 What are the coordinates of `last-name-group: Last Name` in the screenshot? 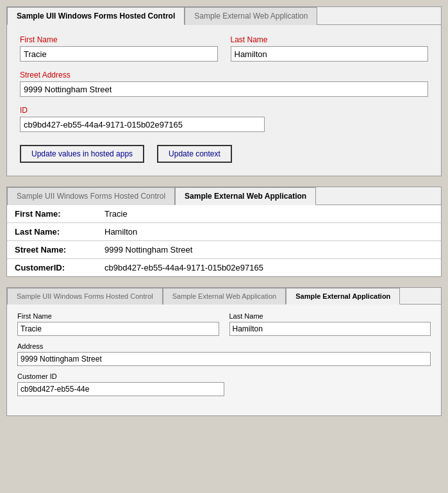 It's located at (329, 49).